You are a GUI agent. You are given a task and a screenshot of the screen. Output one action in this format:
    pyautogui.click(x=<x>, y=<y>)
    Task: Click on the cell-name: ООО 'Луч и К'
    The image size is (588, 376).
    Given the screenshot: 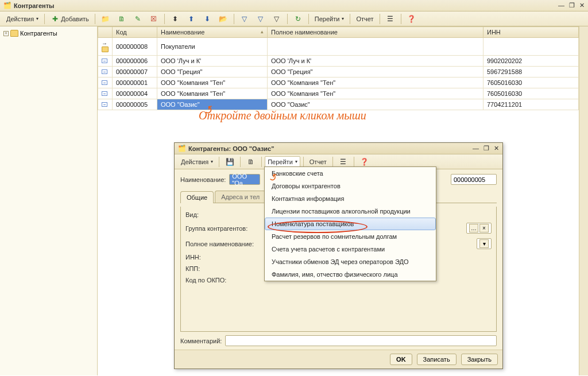 What is the action you would take?
    pyautogui.click(x=212, y=61)
    